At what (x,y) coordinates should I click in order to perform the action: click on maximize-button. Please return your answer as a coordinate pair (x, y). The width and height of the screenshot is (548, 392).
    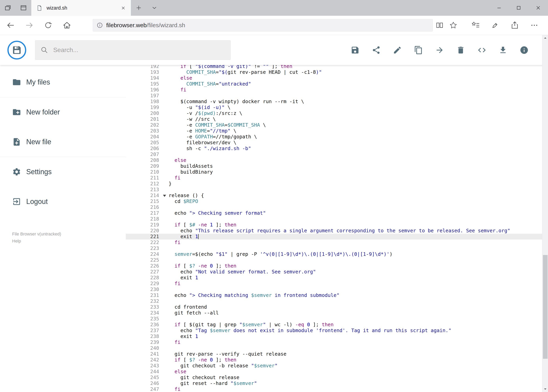
    Looking at the image, I should click on (519, 8).